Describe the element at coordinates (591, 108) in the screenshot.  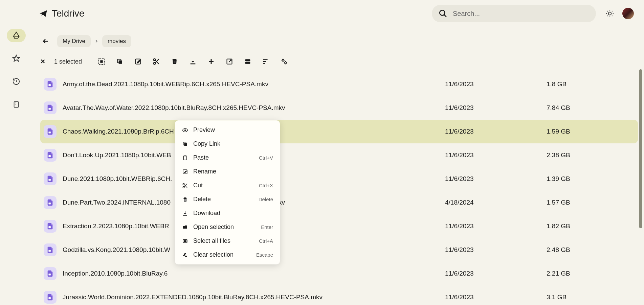
I see `file-size: 7.84 GB` at that location.